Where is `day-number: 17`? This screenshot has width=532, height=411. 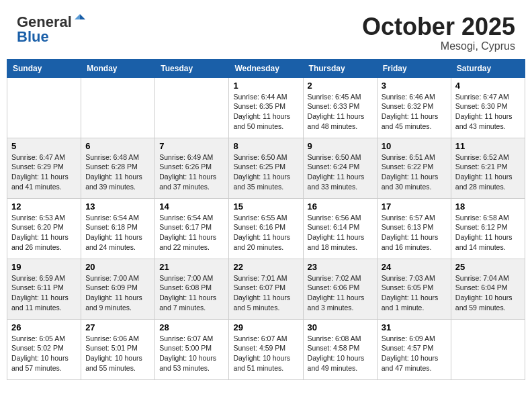
day-number: 17 is located at coordinates (414, 207).